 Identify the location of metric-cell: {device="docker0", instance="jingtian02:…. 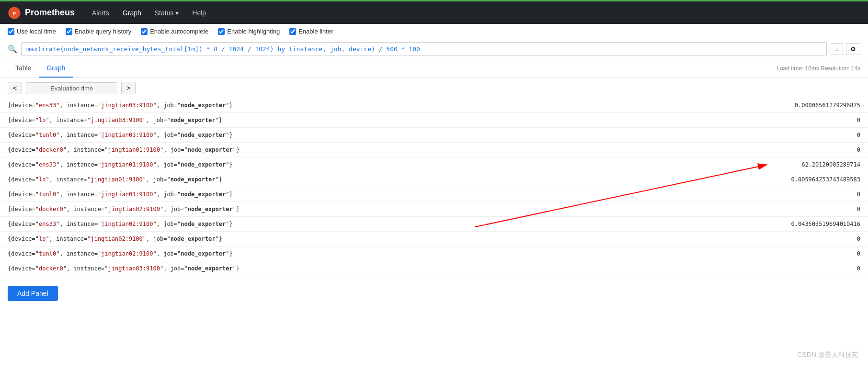
(381, 210).